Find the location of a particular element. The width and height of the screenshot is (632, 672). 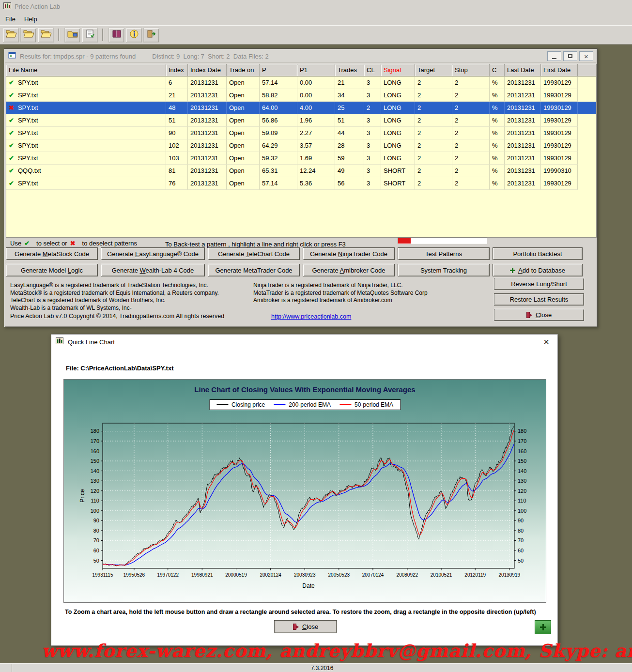

restore-last-results-button: Restore Last Results is located at coordinates (539, 299).